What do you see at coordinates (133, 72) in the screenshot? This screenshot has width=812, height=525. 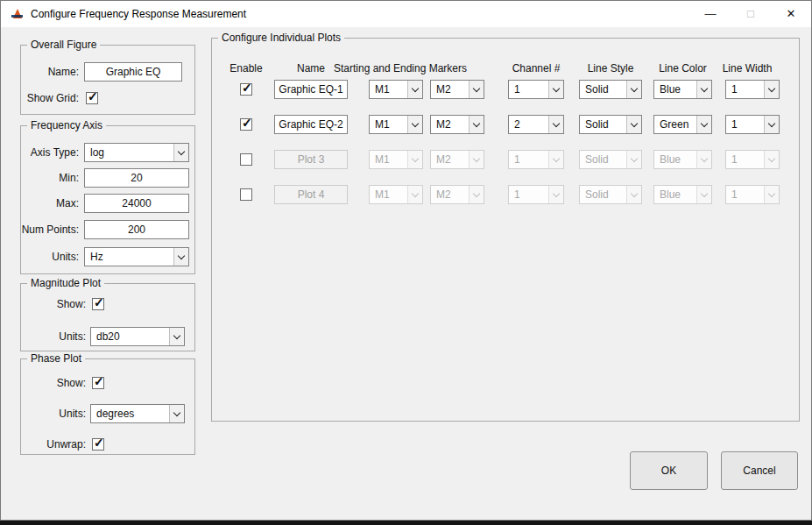 I see `figure-name-field: Graphic EQ` at bounding box center [133, 72].